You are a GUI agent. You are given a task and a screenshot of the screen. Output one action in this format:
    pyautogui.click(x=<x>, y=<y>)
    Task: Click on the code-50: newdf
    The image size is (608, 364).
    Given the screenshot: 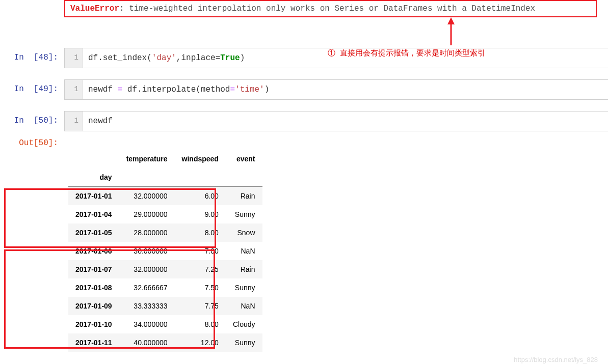 What is the action you would take?
    pyautogui.click(x=346, y=121)
    